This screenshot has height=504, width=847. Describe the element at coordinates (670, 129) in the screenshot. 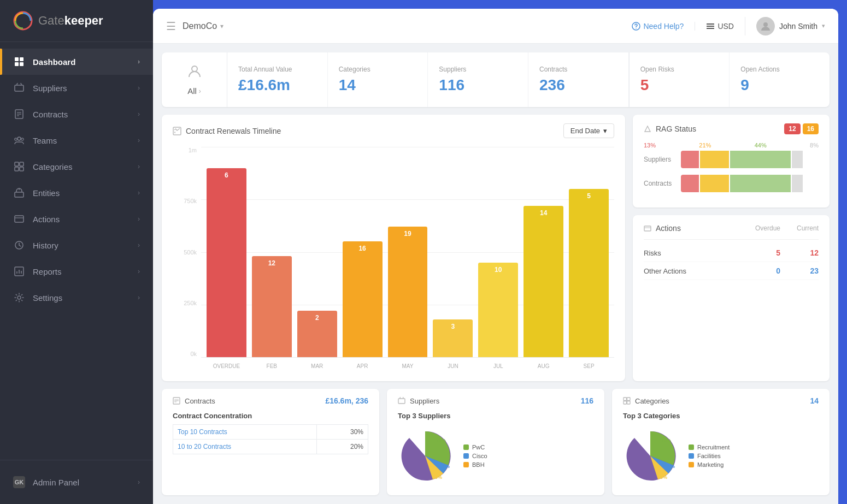

I see `rag-title: RAG Status` at that location.